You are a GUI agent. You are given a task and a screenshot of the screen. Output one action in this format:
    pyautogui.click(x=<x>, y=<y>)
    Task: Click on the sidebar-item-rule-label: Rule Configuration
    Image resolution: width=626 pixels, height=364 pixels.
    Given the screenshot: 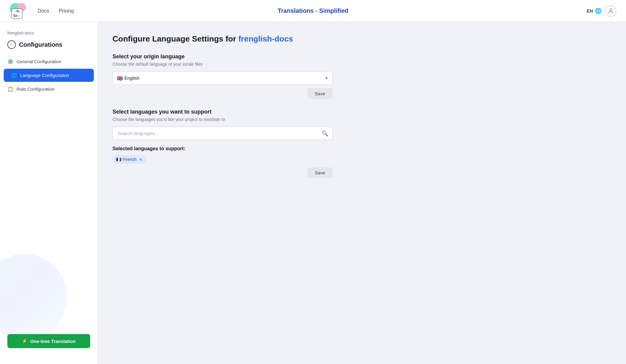 What is the action you would take?
    pyautogui.click(x=35, y=89)
    